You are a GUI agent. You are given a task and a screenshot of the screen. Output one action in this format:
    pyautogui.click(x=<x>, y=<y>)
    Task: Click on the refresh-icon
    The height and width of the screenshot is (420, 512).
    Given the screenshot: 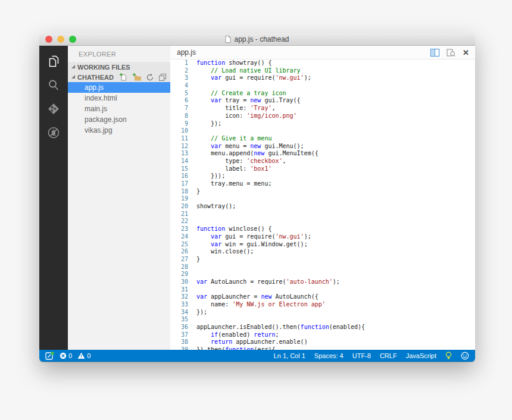 What is the action you would take?
    pyautogui.click(x=150, y=77)
    